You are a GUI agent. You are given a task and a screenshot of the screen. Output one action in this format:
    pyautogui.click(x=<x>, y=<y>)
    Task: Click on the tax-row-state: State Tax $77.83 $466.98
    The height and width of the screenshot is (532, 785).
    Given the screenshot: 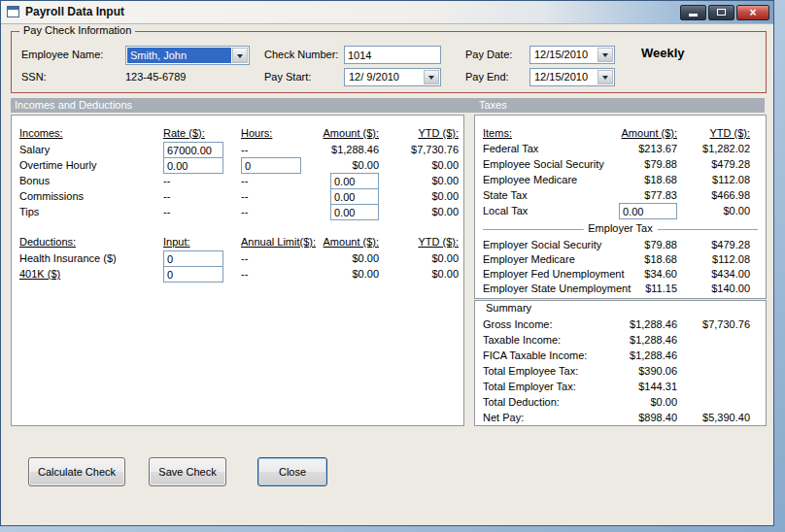 What is the action you would take?
    pyautogui.click(x=622, y=196)
    